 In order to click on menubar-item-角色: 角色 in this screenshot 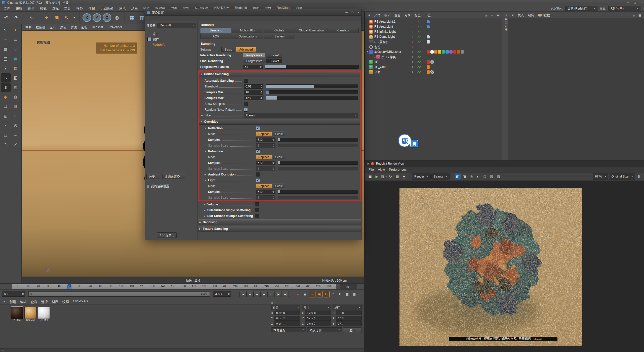, I will do `click(122, 8)`.